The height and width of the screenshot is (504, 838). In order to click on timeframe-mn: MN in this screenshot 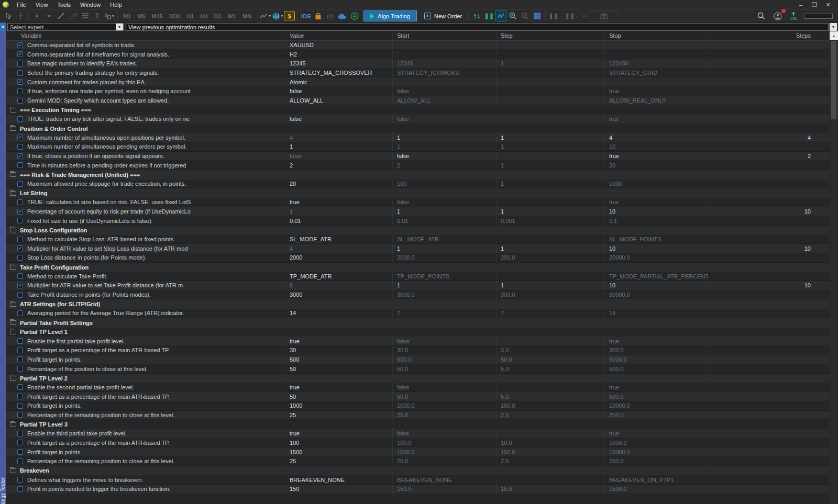, I will do `click(247, 16)`.